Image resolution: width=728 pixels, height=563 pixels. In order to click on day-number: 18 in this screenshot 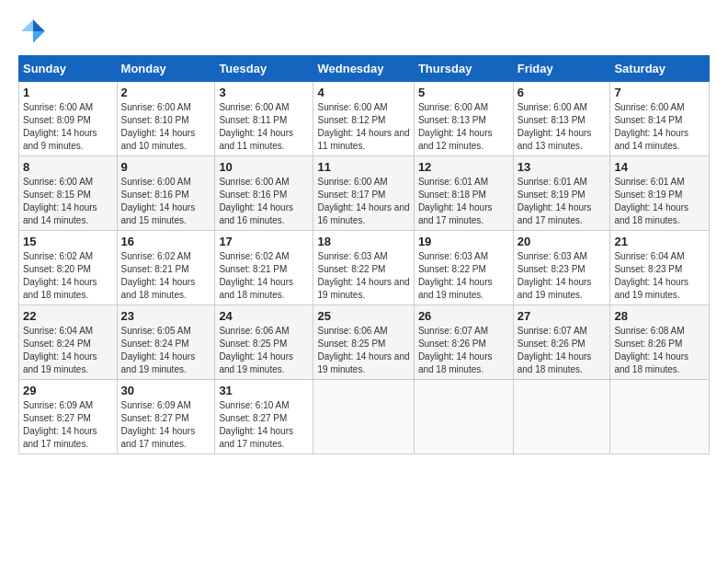, I will do `click(363, 241)`.